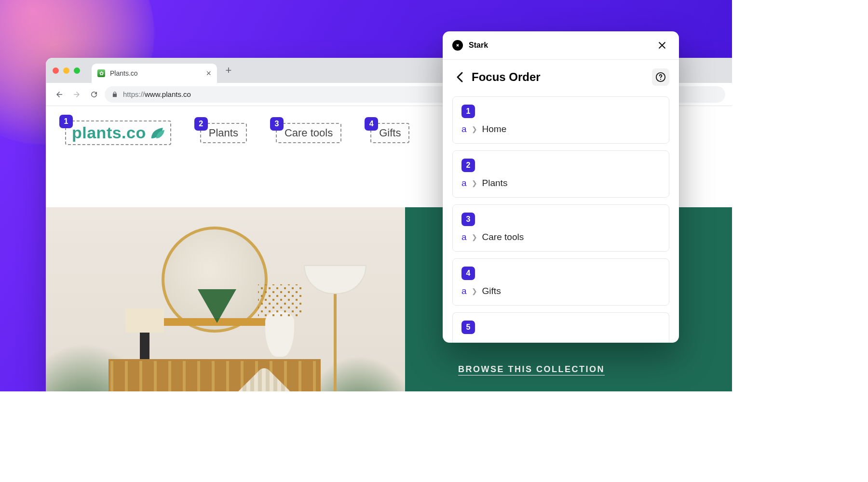 This screenshot has height=482, width=868. I want to click on element-path: a ❯ Gifts, so click(561, 291).